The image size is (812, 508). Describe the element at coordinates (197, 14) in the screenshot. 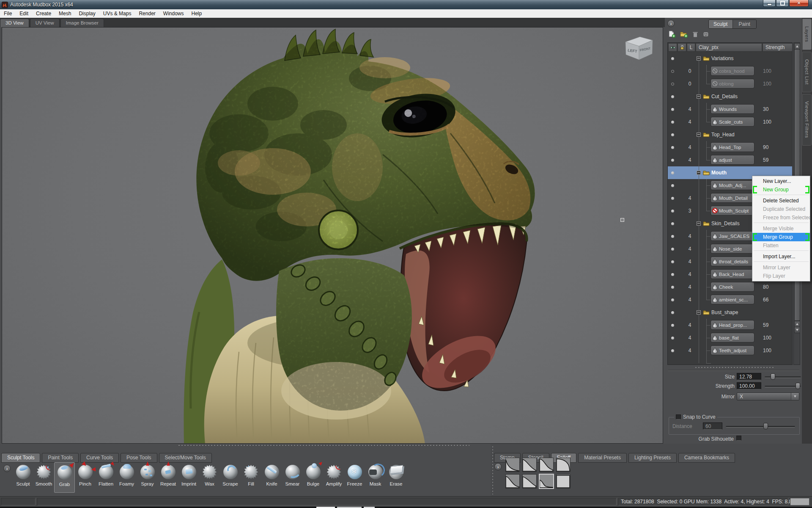

I see `menu-help: Help` at that location.